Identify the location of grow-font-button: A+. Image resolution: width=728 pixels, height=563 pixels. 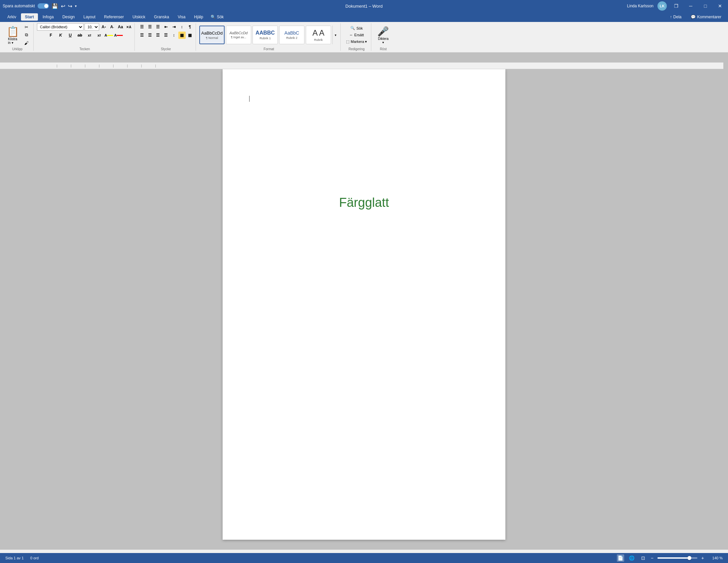
(104, 27).